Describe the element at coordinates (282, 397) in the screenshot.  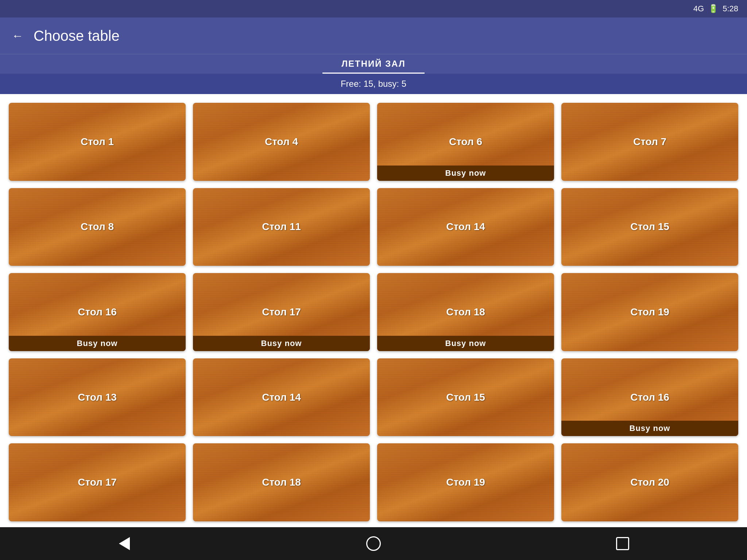
I see `table-card-13: Стол 14` at that location.